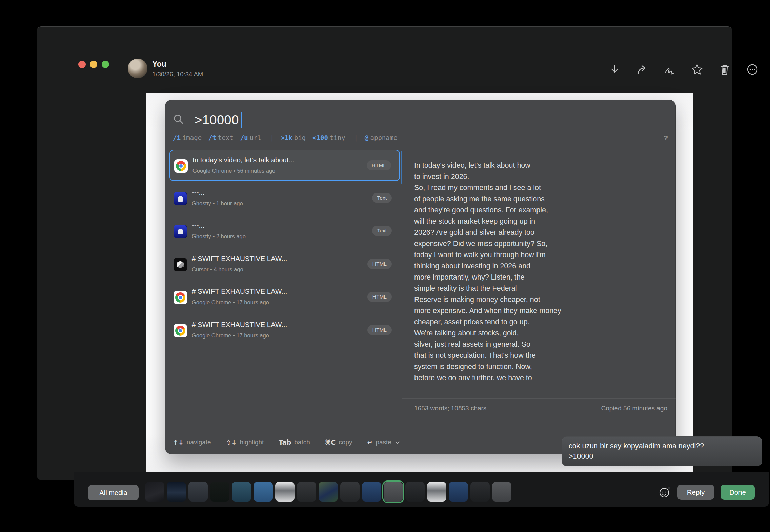  What do you see at coordinates (697, 69) in the screenshot?
I see `star-icon` at bounding box center [697, 69].